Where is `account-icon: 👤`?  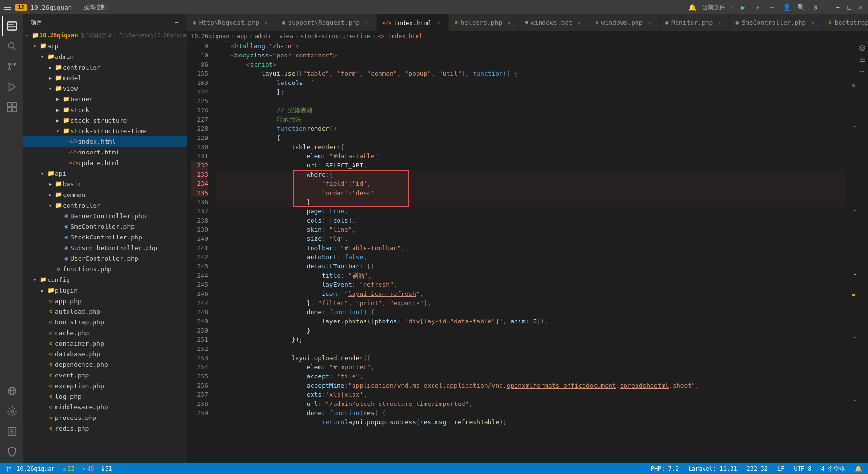
account-icon: 👤 is located at coordinates (787, 7).